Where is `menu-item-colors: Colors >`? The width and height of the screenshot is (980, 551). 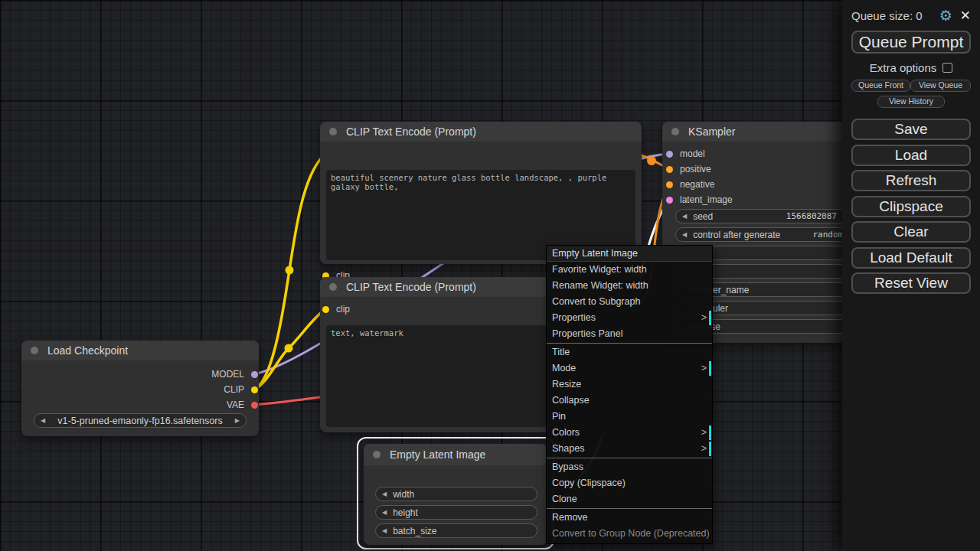 menu-item-colors: Colors > is located at coordinates (629, 433).